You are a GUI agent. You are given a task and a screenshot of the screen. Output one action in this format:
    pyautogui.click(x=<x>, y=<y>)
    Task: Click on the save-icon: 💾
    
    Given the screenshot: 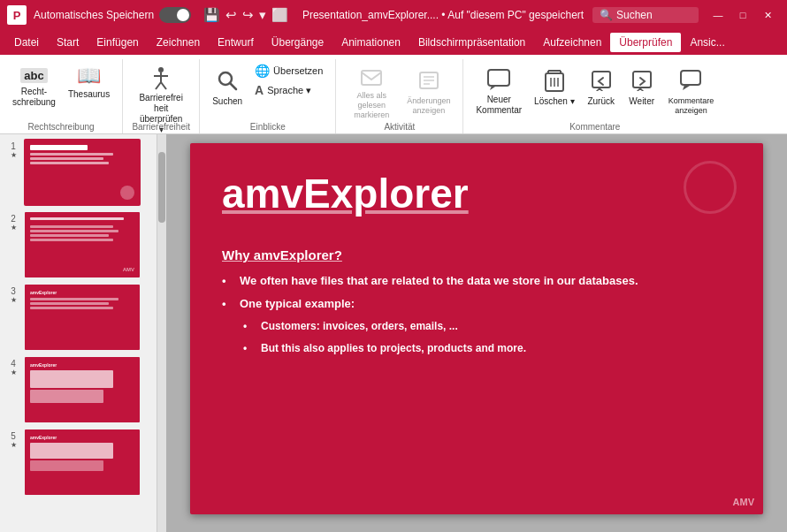 What is the action you would take?
    pyautogui.click(x=212, y=15)
    